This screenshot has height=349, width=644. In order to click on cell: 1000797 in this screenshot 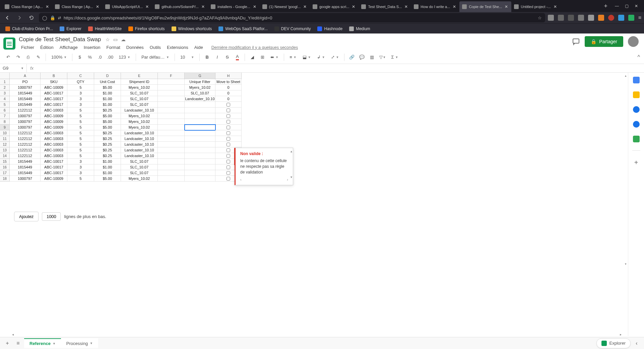, I will do `click(25, 127)`.